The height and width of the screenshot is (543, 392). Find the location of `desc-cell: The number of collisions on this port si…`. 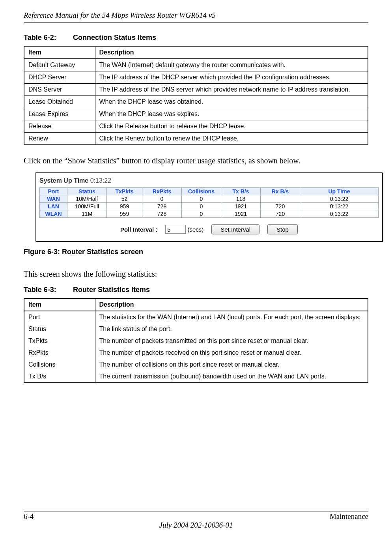

desc-cell: The number of collisions on this port si… is located at coordinates (231, 365).